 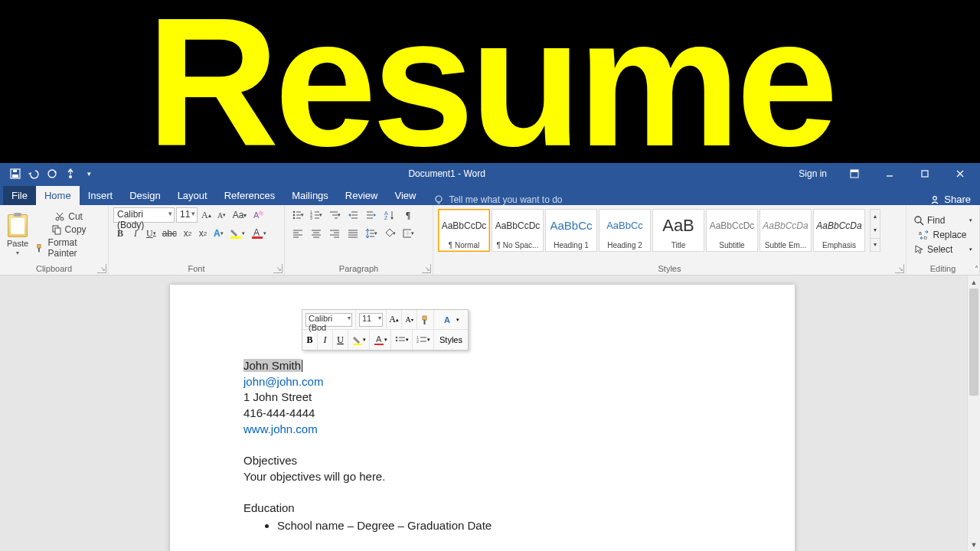 I want to click on underline-button: U▾, so click(x=152, y=233).